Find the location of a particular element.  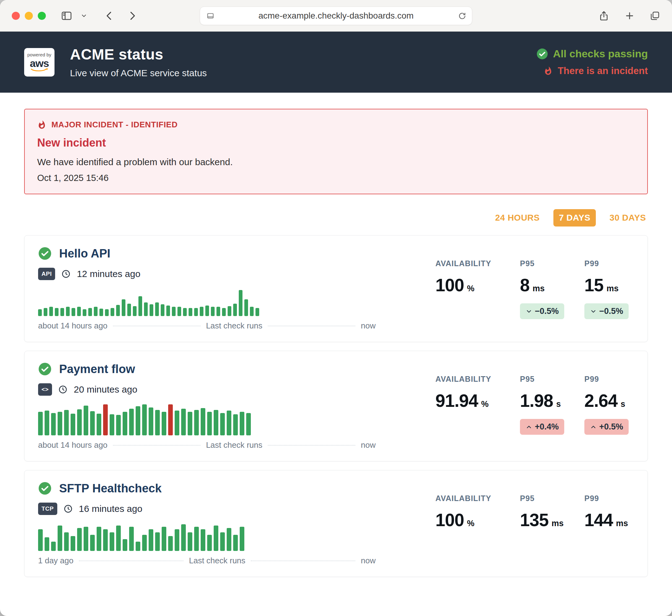

chevron-down-icon is located at coordinates (84, 16).